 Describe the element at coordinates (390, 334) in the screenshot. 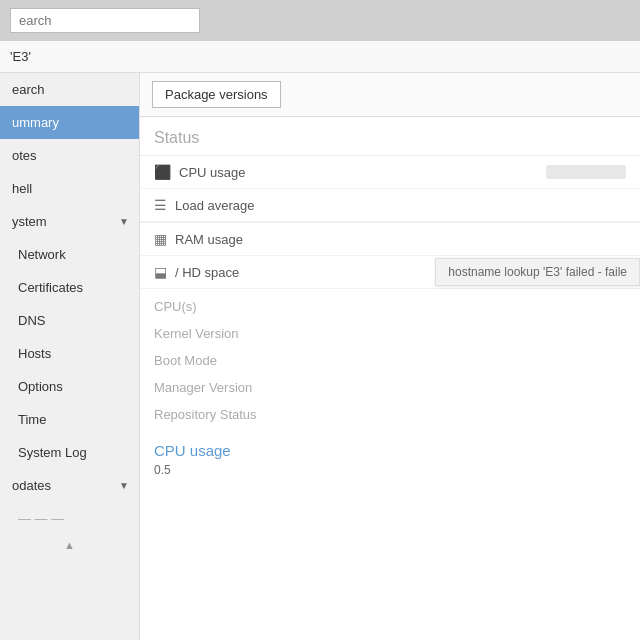

I see `info-kernel: Kernel Version` at that location.